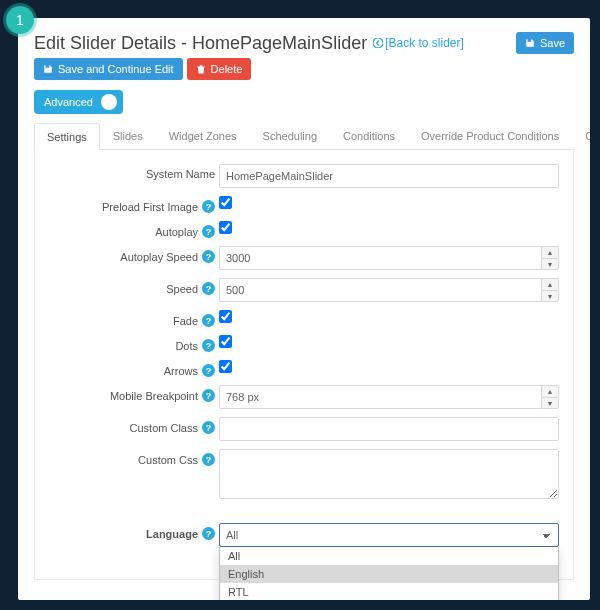 The width and height of the screenshot is (600, 610). I want to click on language-dropdown-list: All English RTL, so click(389, 574).